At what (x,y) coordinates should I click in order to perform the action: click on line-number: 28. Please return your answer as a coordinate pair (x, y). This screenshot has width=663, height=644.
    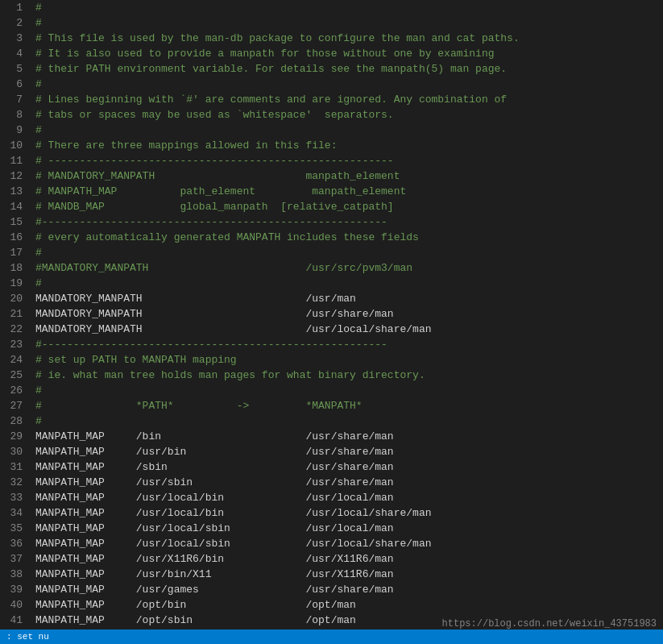
    Looking at the image, I should click on (11, 421).